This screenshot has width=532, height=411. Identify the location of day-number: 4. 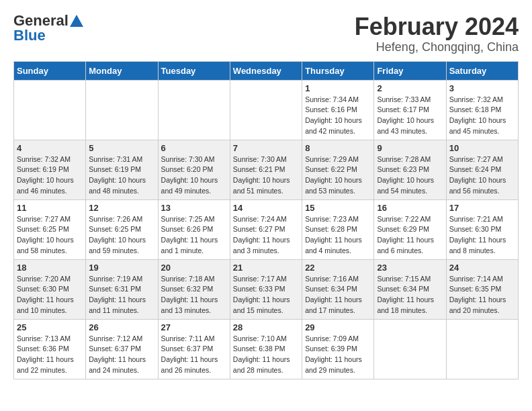
(50, 148).